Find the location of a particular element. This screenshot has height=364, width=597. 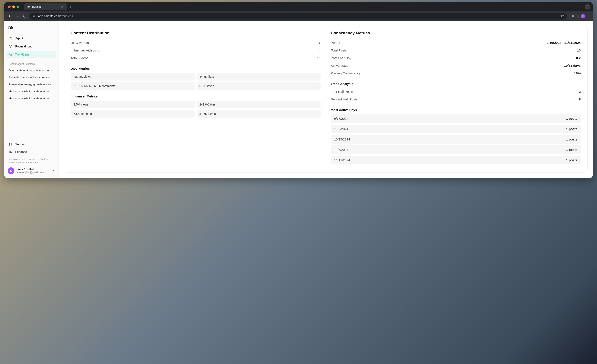

sidebar-item-support: Support is located at coordinates (31, 144).